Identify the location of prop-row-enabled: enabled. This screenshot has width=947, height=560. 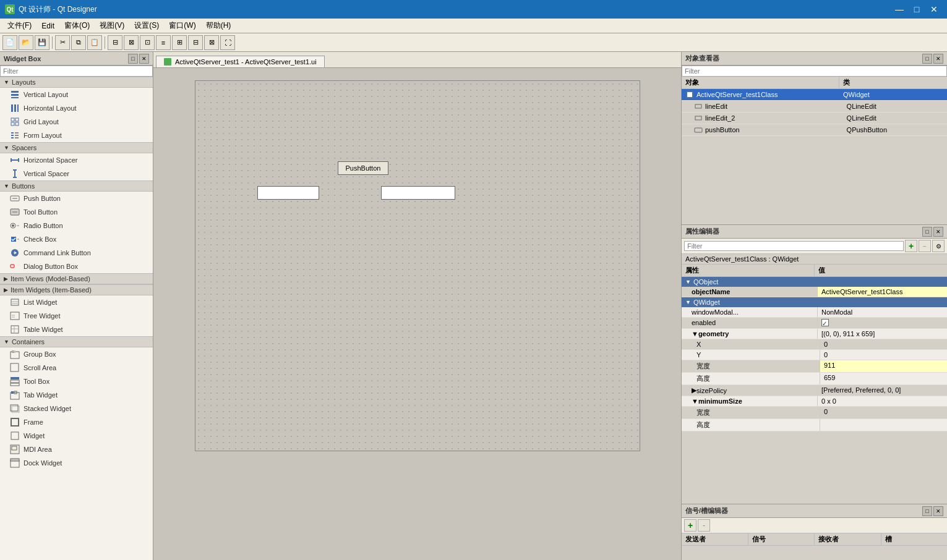
(814, 323).